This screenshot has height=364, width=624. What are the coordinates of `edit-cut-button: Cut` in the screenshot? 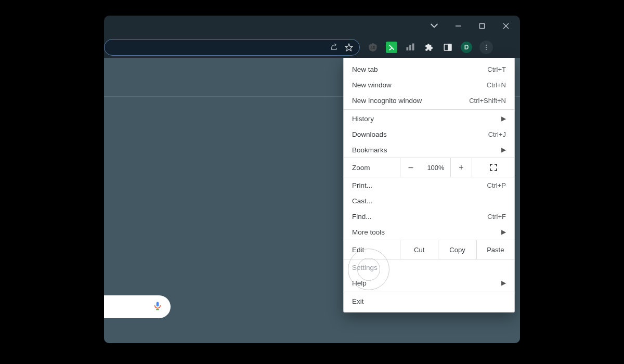 It's located at (419, 250).